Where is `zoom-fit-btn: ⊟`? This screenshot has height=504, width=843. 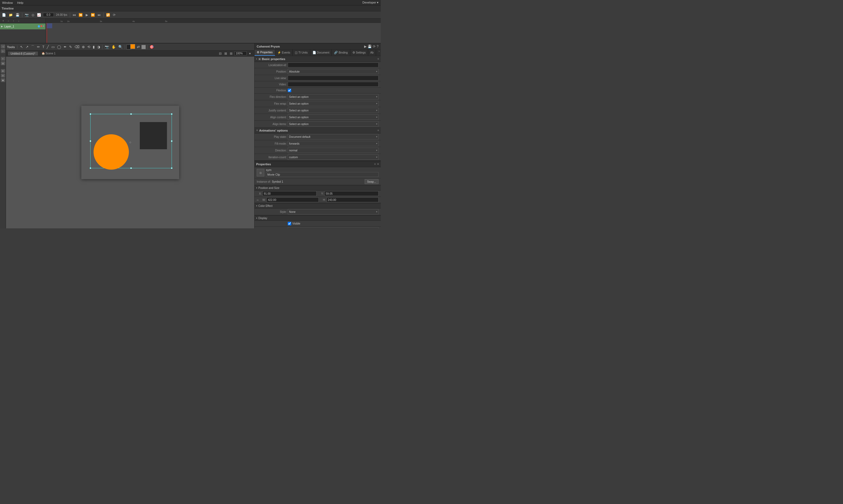 zoom-fit-btn: ⊟ is located at coordinates (220, 54).